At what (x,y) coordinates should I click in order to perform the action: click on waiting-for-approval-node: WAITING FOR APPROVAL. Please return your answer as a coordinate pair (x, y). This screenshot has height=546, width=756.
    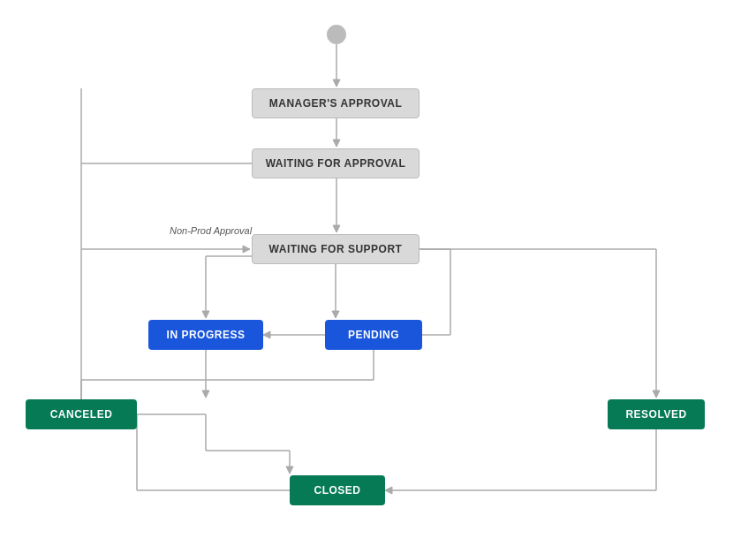
    Looking at the image, I should click on (336, 163).